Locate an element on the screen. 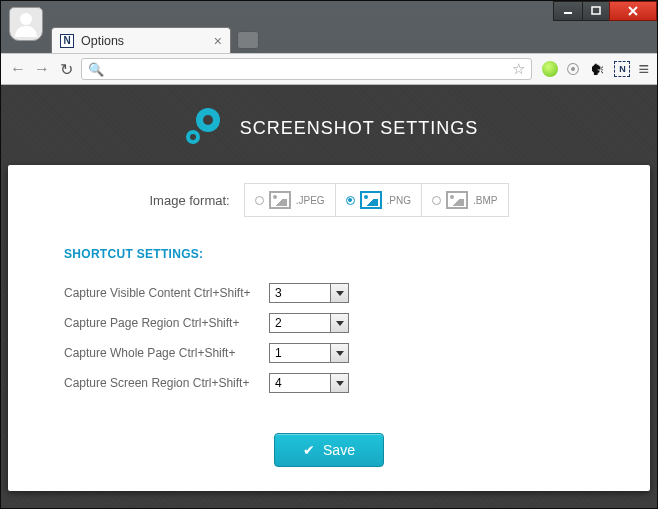 The image size is (658, 509). close-icon is located at coordinates (633, 11).